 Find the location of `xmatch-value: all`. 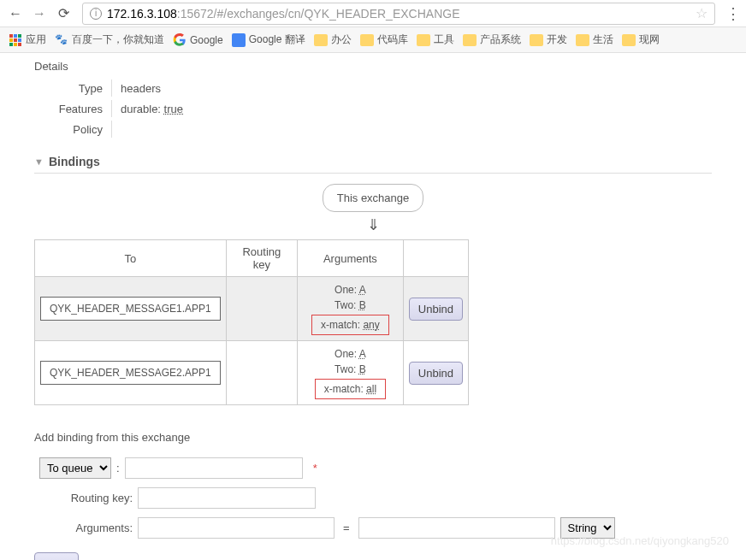

xmatch-value: all is located at coordinates (371, 389).